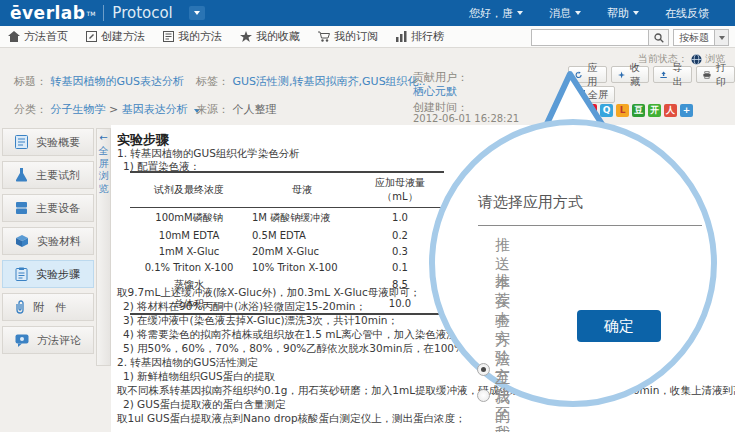 The width and height of the screenshot is (735, 432). What do you see at coordinates (324, 36) in the screenshot?
I see `cart-icon` at bounding box center [324, 36].